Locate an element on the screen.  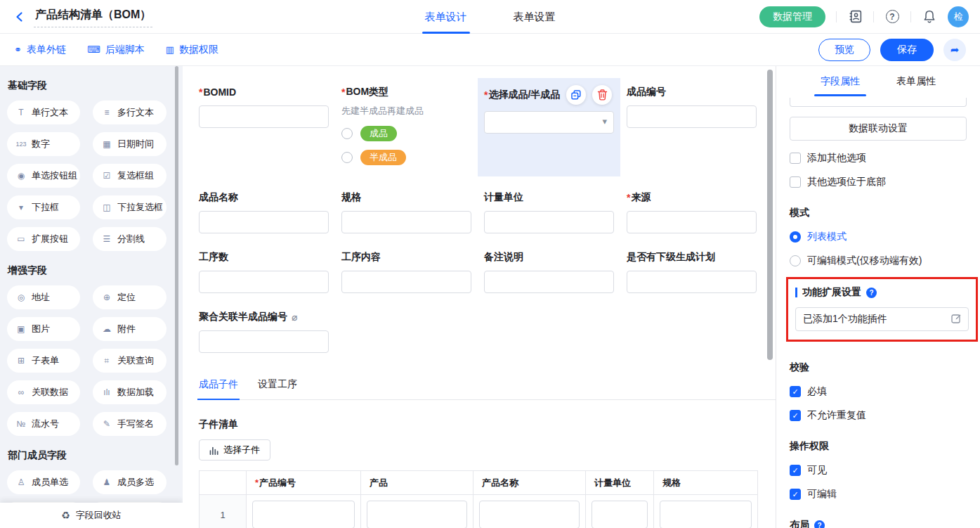
field-chip-checkbox-group: ☑复选框组 is located at coordinates (129, 176).